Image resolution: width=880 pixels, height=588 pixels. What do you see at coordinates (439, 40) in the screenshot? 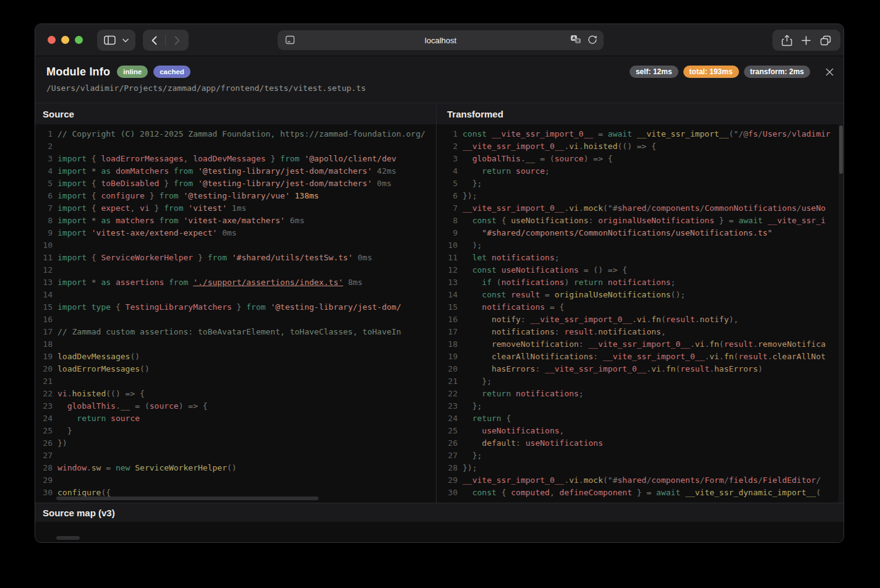
I see `browser-toolbar: localhost` at bounding box center [439, 40].